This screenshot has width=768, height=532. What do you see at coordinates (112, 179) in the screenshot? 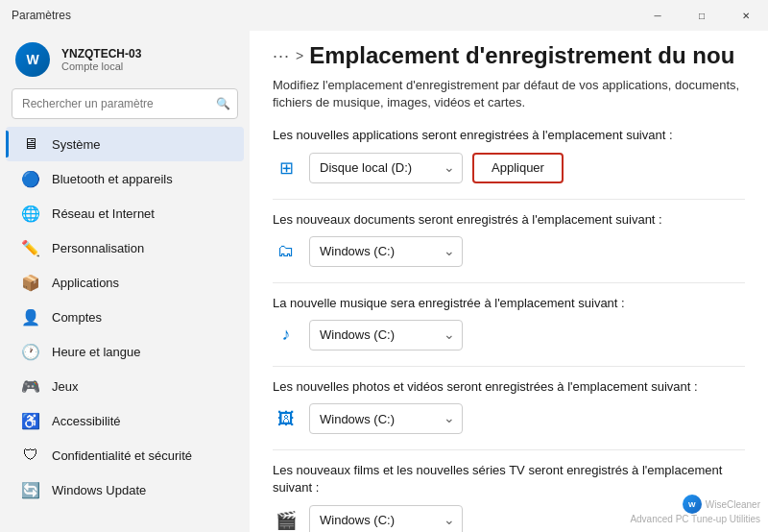
I see `nav-label-bluetooth: Bluetooth et appareils` at bounding box center [112, 179].